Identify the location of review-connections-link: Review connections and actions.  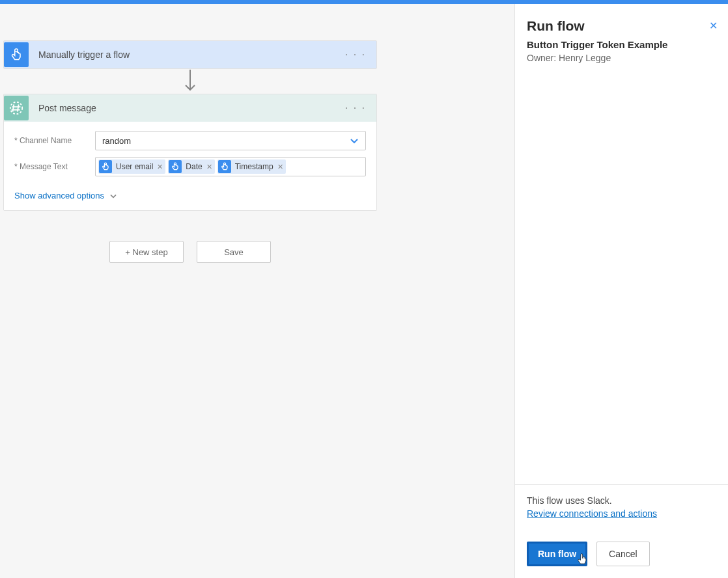
(592, 514).